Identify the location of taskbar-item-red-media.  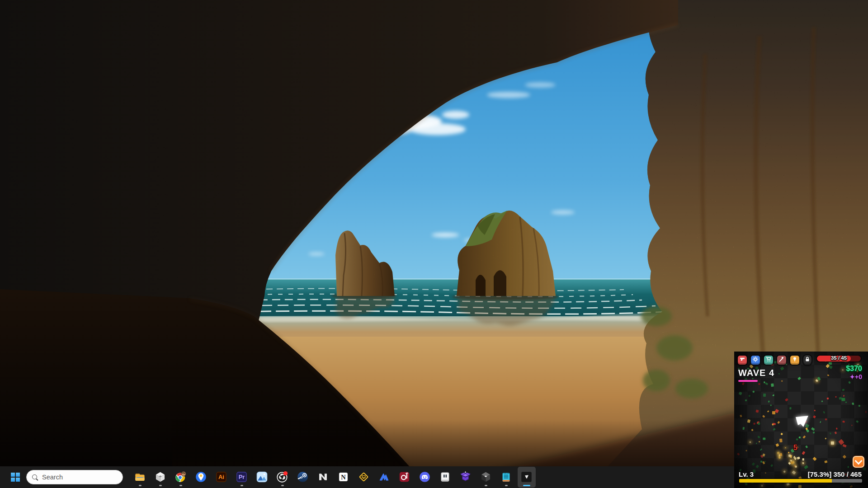
(405, 477).